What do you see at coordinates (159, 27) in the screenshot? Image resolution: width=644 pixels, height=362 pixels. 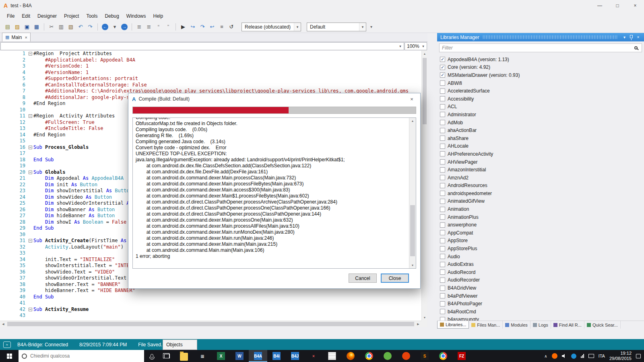 I see `comment-icon: “` at bounding box center [159, 27].